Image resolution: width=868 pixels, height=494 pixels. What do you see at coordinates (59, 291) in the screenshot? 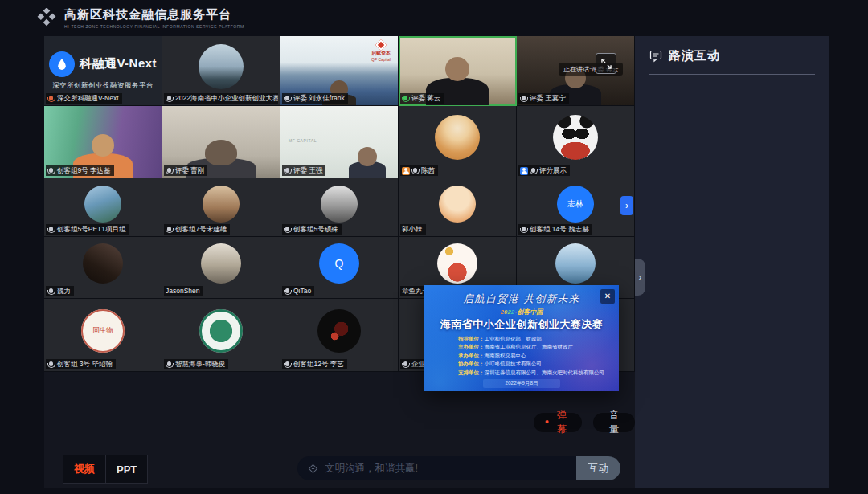
I see `participant-name-tag: 魏力` at bounding box center [59, 291].